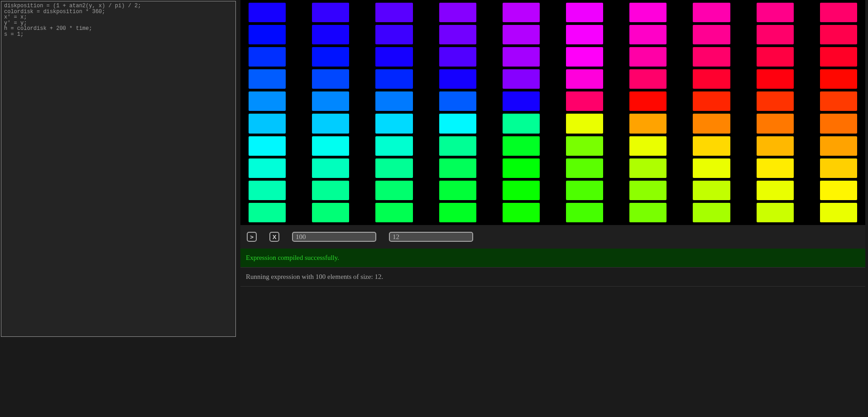 The height and width of the screenshot is (417, 868). Describe the element at coordinates (334, 237) in the screenshot. I see `elements-spinbox: ▴ ▾` at that location.